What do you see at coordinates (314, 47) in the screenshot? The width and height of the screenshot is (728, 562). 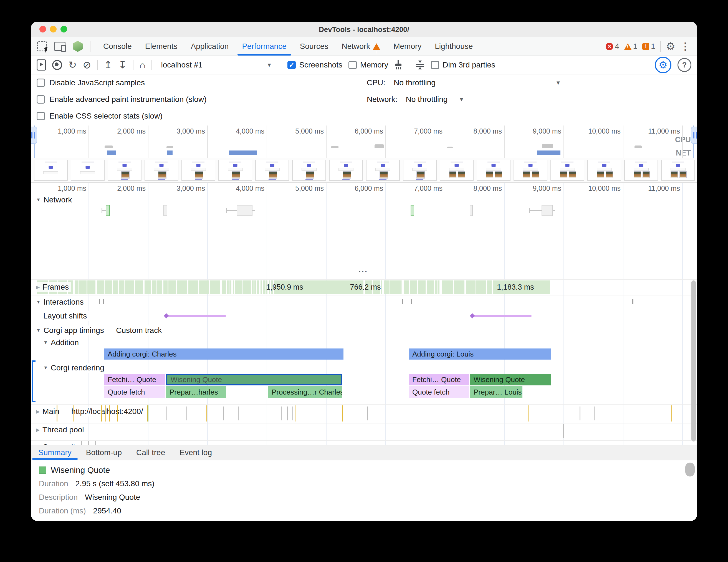 I see `tab-sources: Sources` at bounding box center [314, 47].